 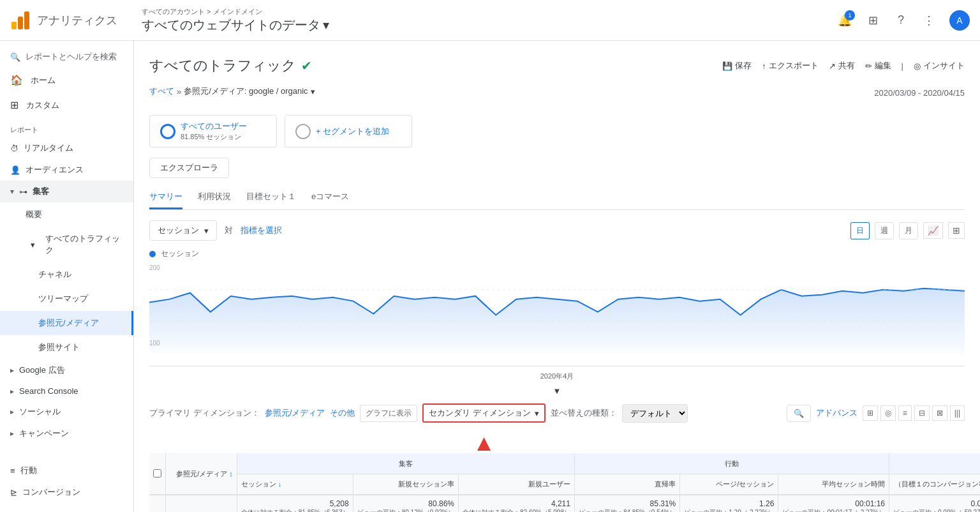 I want to click on sidebar-item-treemap: ツリーマップ, so click(x=66, y=299).